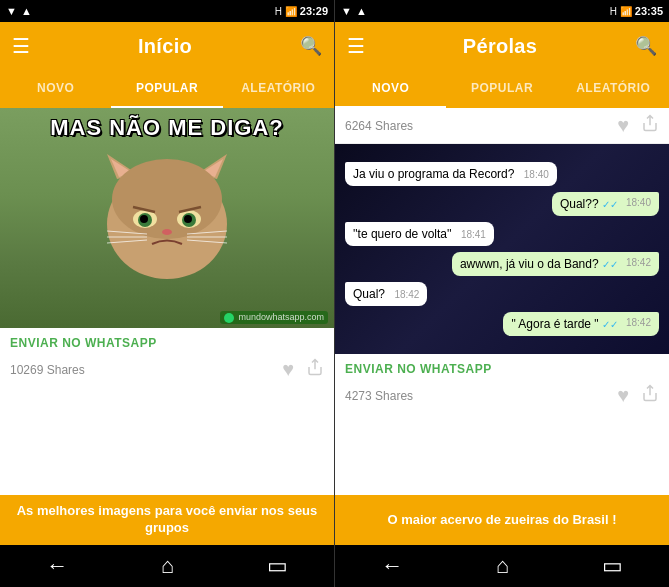 The image size is (669, 587). What do you see at coordinates (379, 396) in the screenshot?
I see `right-bottom-shares: 4273 Shares` at bounding box center [379, 396].